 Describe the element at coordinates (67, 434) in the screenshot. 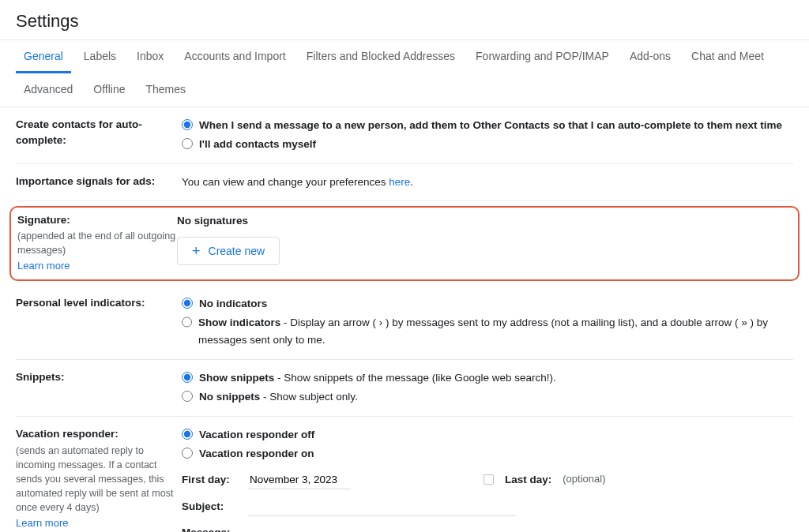

I see `vacation-label: Vacation responder:` at that location.